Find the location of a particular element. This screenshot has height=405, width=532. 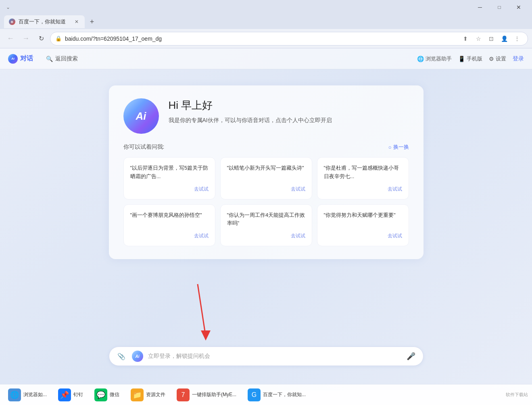

bottom-bar: 📎 Ai 立即登录，解锁提问机会 🎤 is located at coordinates (266, 356).